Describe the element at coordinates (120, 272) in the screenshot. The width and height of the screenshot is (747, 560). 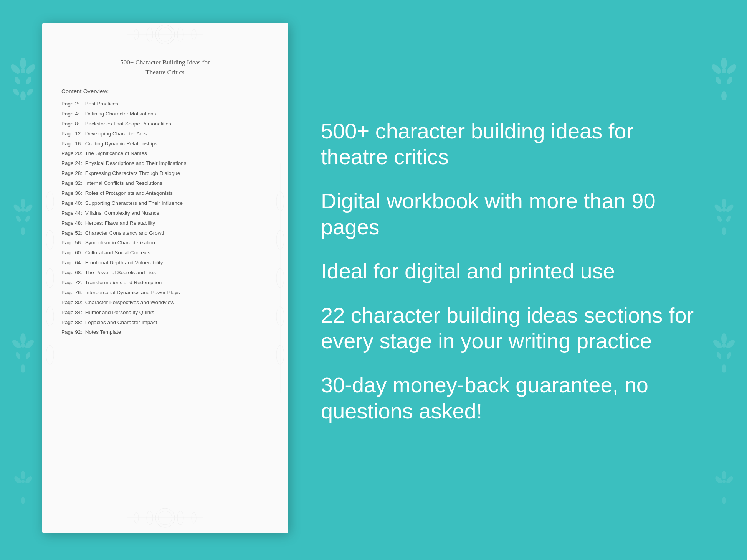
I see `toc-title: The Power of Secrets and Lies` at that location.